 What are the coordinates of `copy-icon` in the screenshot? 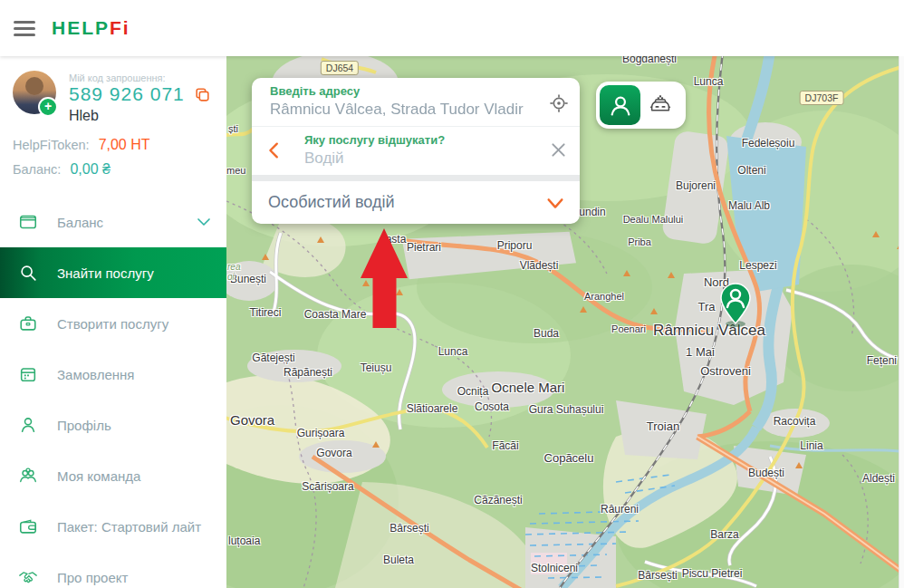 It's located at (203, 94).